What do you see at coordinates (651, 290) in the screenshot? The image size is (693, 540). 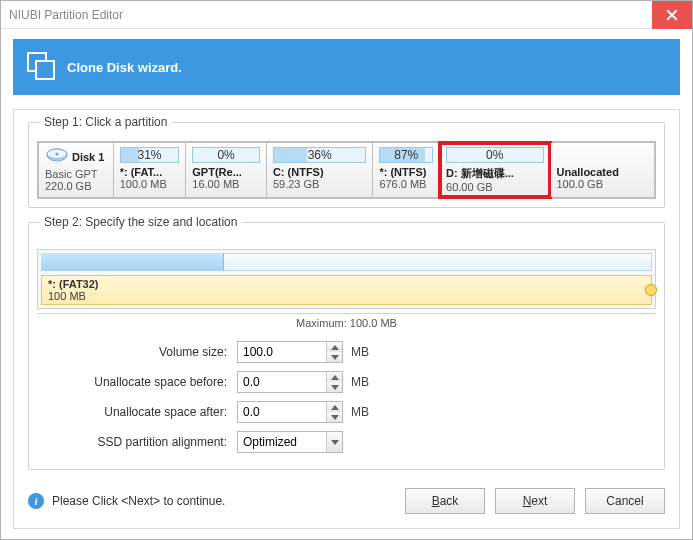 I see `slider-handle` at bounding box center [651, 290].